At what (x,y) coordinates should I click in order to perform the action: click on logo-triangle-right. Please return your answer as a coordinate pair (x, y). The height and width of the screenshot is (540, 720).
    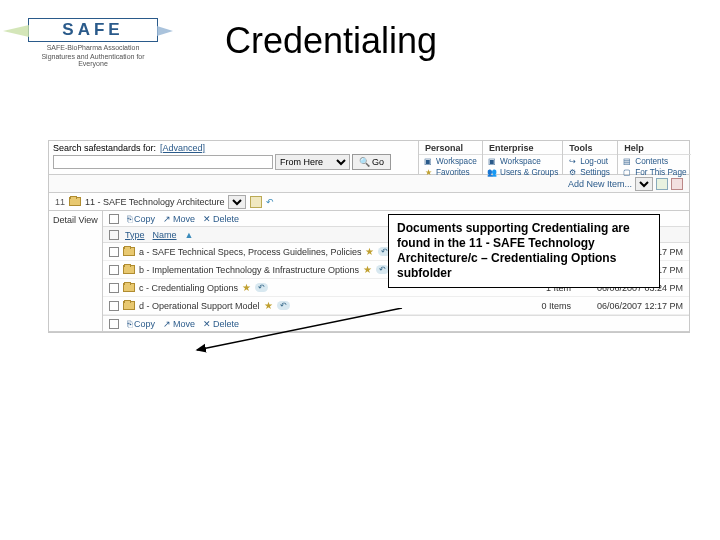
    Looking at the image, I should click on (165, 31).